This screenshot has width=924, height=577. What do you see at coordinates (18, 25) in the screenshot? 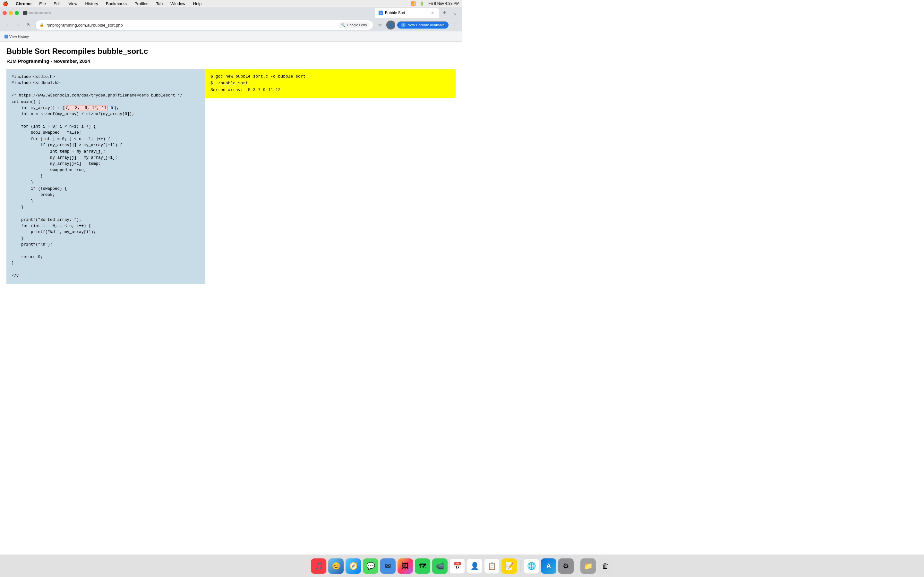
I see `forward-icon: ›` at bounding box center [18, 25].